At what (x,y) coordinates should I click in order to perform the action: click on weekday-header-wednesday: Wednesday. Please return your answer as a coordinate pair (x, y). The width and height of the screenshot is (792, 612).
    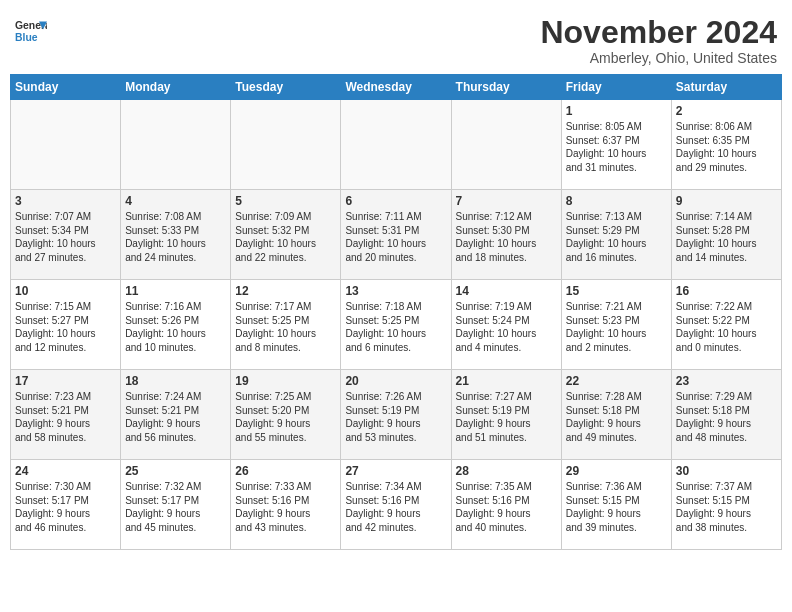
    Looking at the image, I should click on (396, 88).